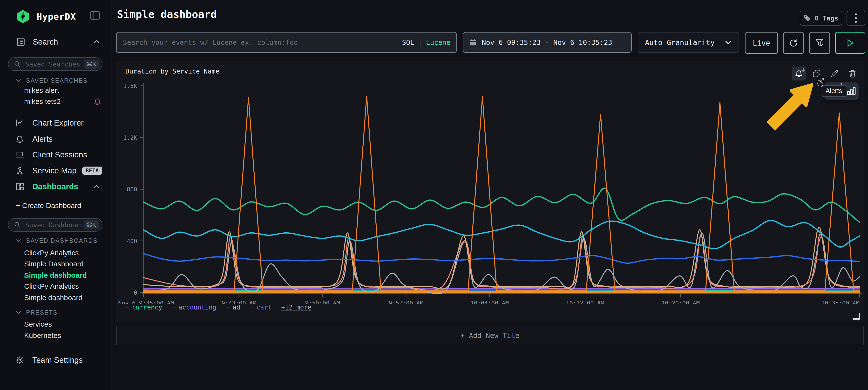 Image resolution: width=868 pixels, height=390 pixels. What do you see at coordinates (130, 138) in the screenshot?
I see `svg-text: 1.2K` at bounding box center [130, 138].